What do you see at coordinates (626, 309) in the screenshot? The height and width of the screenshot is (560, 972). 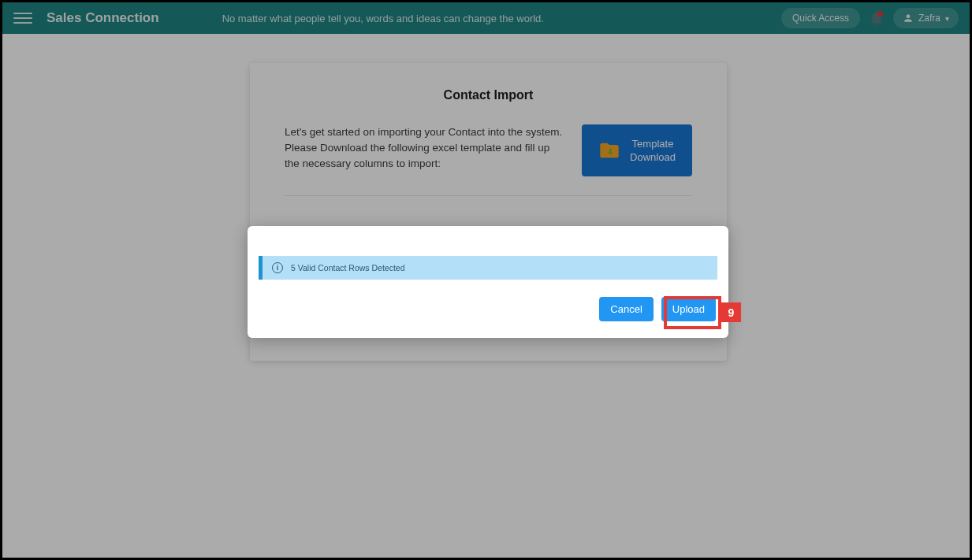 I see `cancel-button: Cancel` at bounding box center [626, 309].